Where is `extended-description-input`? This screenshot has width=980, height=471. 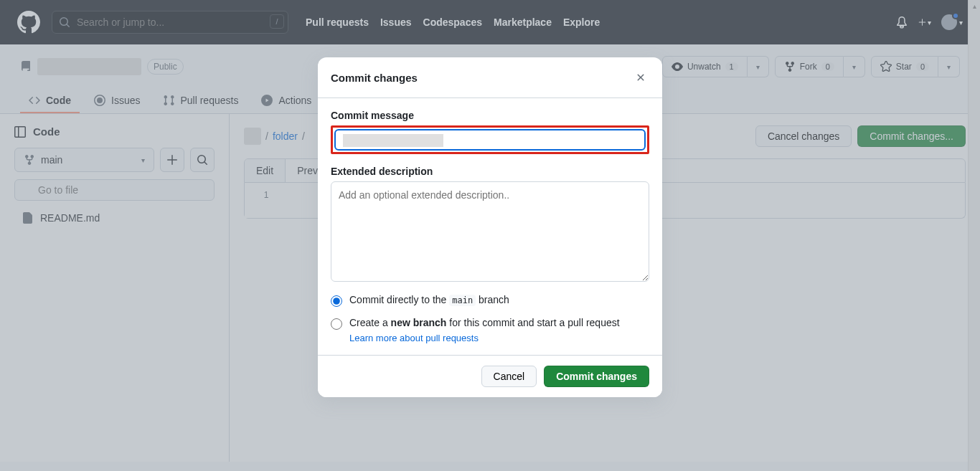
extended-description-input is located at coordinates (490, 232).